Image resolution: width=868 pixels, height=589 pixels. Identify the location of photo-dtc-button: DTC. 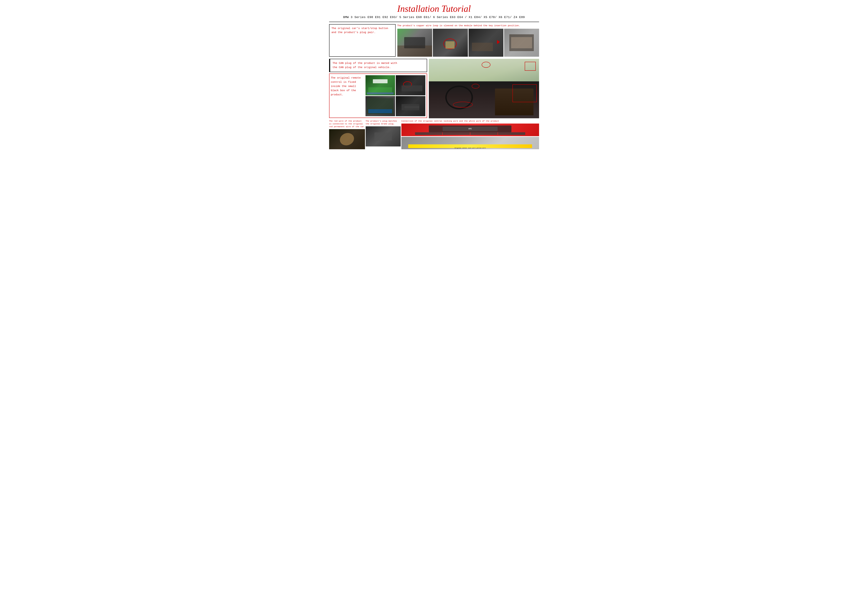
(470, 130).